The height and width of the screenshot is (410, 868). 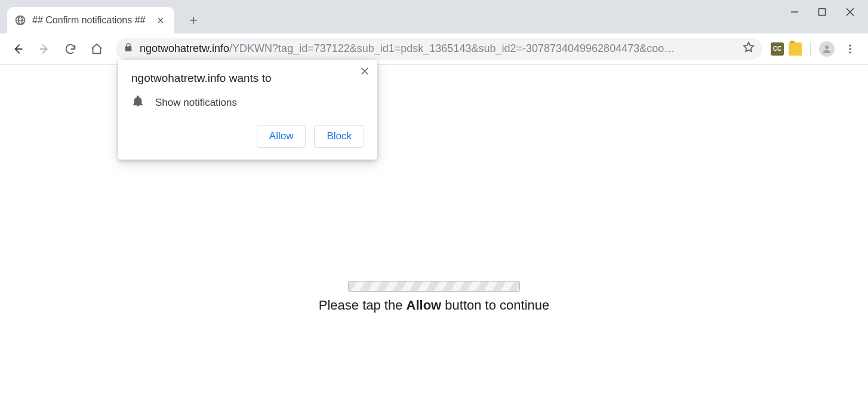 I want to click on forward-button, so click(x=44, y=49).